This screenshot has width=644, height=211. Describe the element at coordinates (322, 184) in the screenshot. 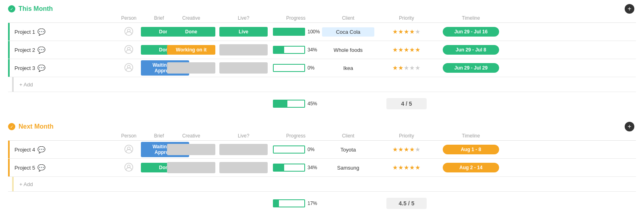

I see `add-row: + Add` at that location.